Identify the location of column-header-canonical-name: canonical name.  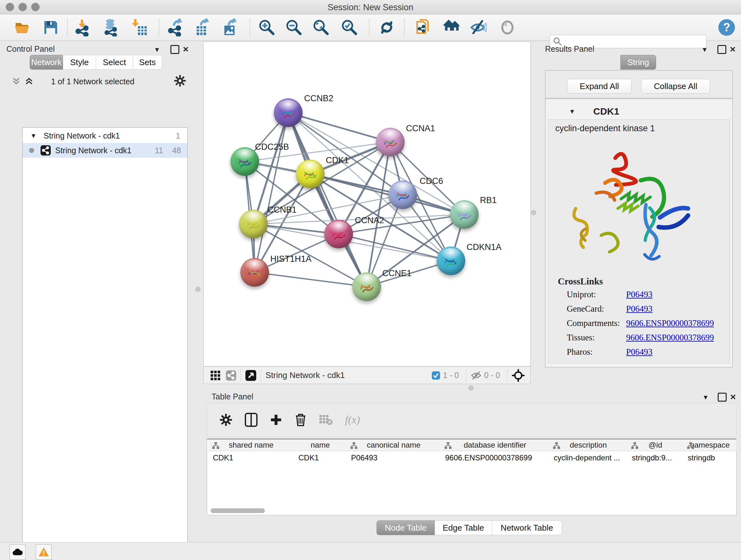
(394, 445).